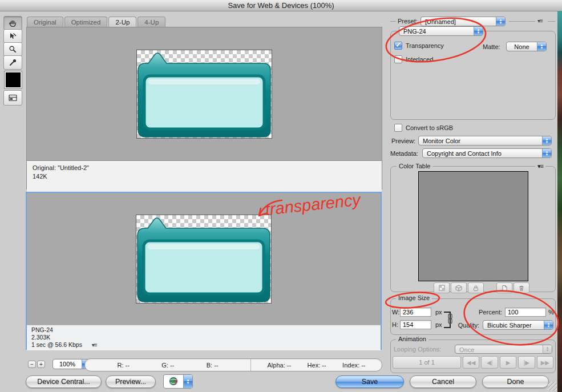  What do you see at coordinates (86, 22) in the screenshot?
I see `tab-optimized: Optimized` at bounding box center [86, 22].